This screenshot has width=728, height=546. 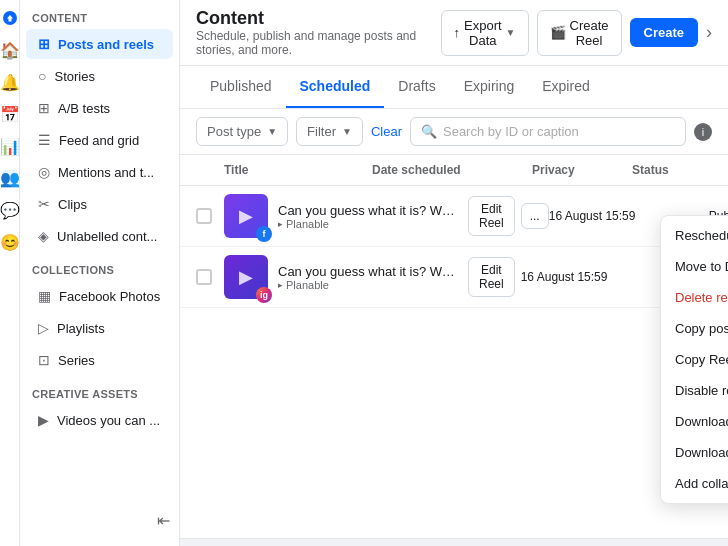 What do you see at coordinates (386, 216) in the screenshot?
I see `row1-post-cell: ▶ f Can you guess what it is? We're ... …` at bounding box center [386, 216].